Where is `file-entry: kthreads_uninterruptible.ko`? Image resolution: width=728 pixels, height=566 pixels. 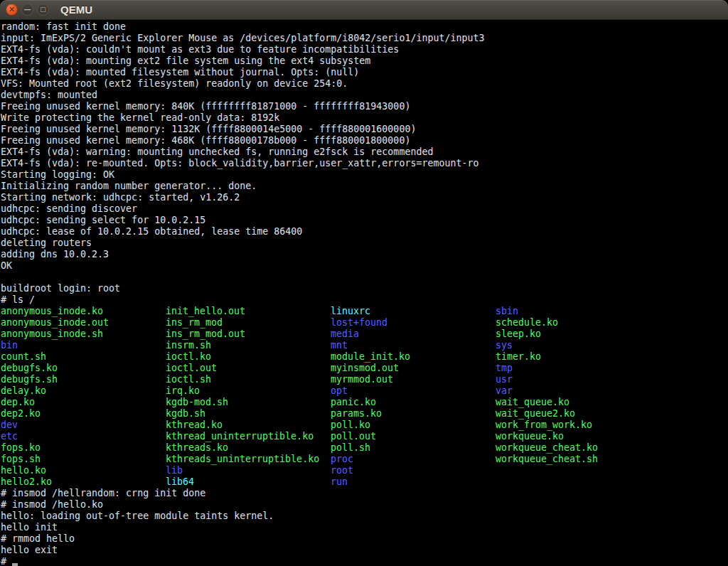 file-entry: kthreads_uninterruptible.ko is located at coordinates (248, 459).